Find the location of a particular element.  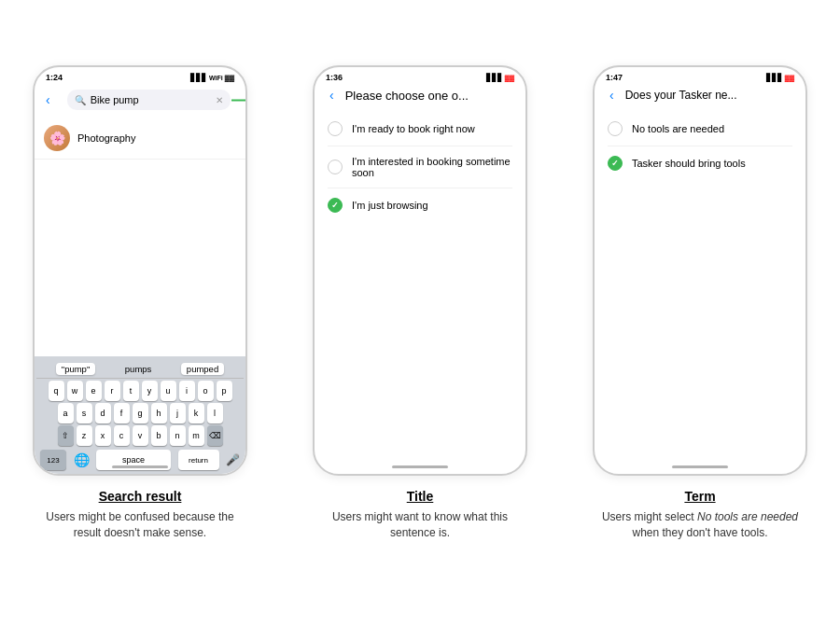

phone3-label: Term Users might select No tools are nee… is located at coordinates (700, 515).